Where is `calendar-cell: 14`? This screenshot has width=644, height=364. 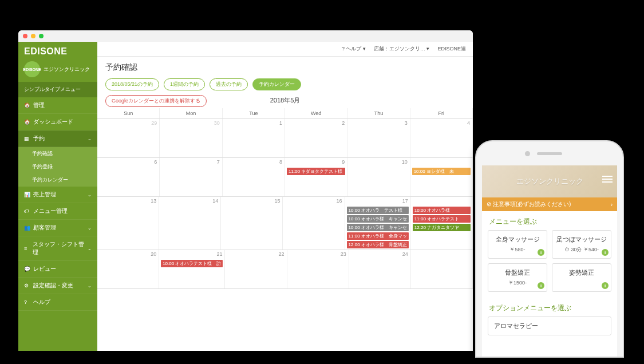
calendar-cell: 14 is located at coordinates (190, 223).